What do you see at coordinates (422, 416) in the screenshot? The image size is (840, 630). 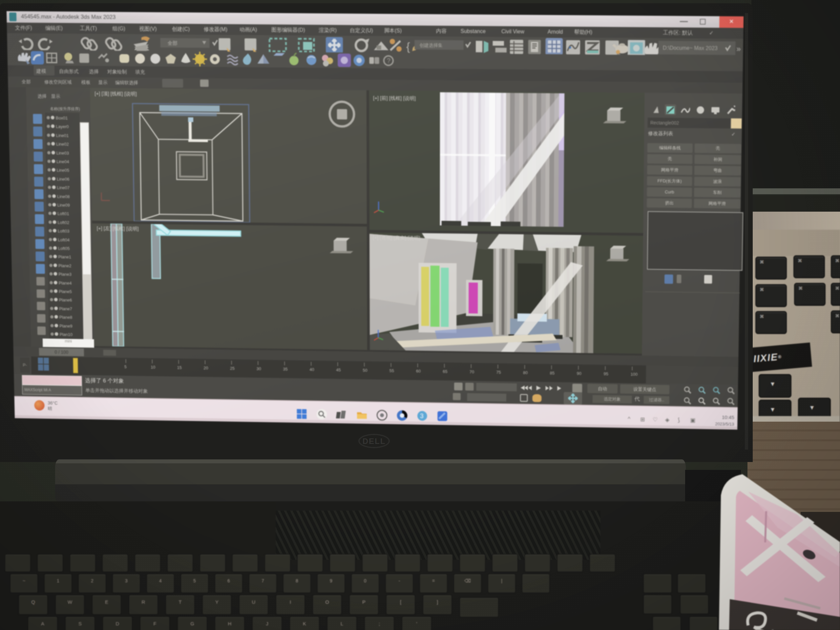 I see `svg-text: 3` at bounding box center [422, 416].